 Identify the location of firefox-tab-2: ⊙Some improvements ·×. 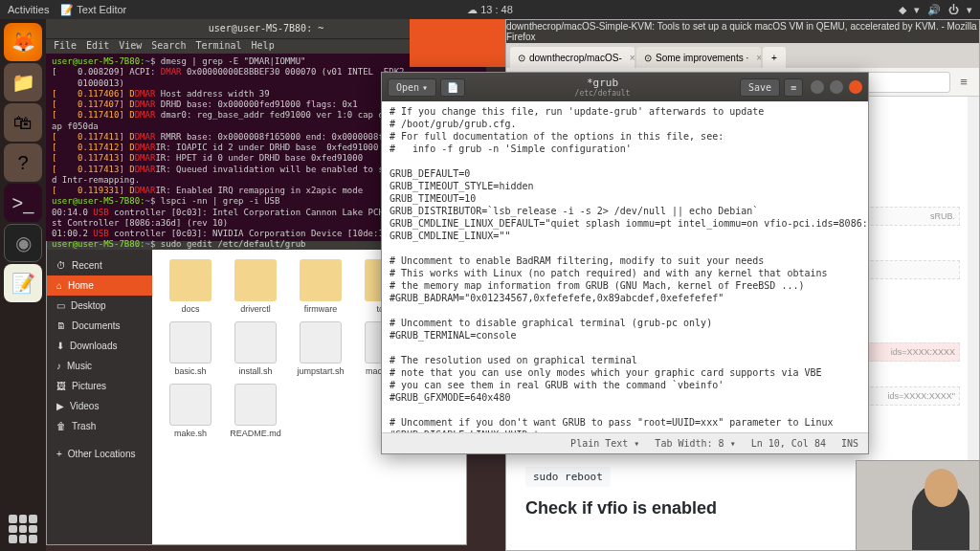
(699, 57).